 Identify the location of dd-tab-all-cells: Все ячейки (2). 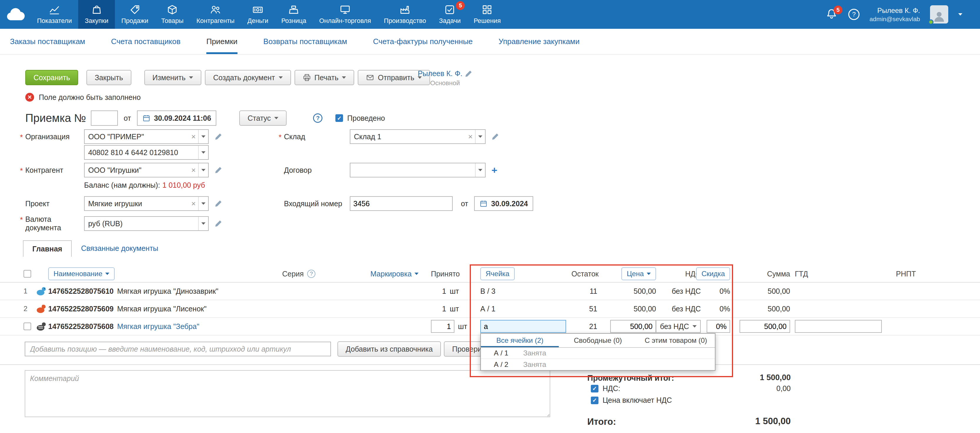
(520, 341).